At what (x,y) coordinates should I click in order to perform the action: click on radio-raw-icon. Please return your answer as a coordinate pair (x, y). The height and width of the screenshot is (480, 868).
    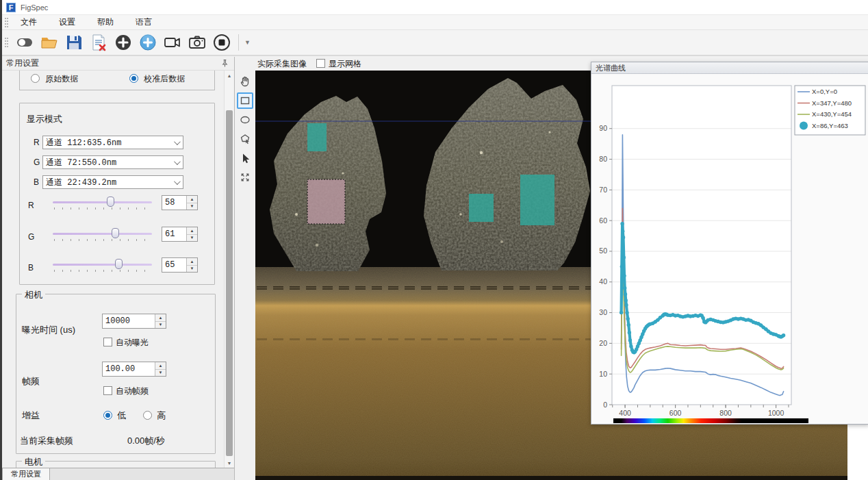
    Looking at the image, I should click on (36, 78).